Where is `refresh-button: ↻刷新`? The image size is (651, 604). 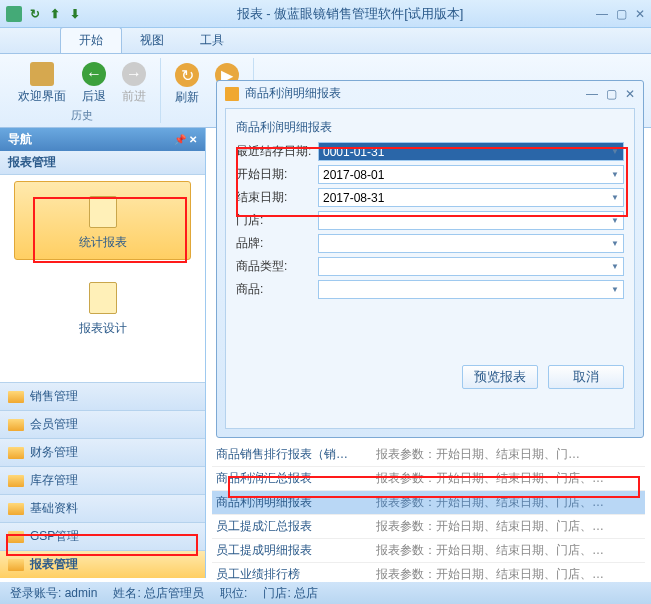 refresh-button: ↻刷新 is located at coordinates (187, 84).